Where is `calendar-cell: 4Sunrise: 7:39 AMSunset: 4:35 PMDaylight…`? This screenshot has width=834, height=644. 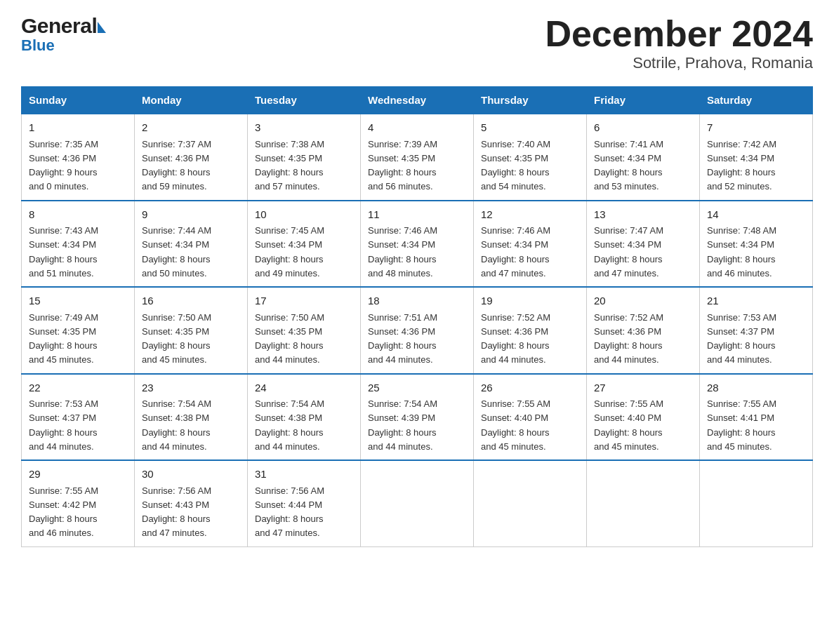 calendar-cell: 4Sunrise: 7:39 AMSunset: 4:35 PMDaylight… is located at coordinates (417, 157).